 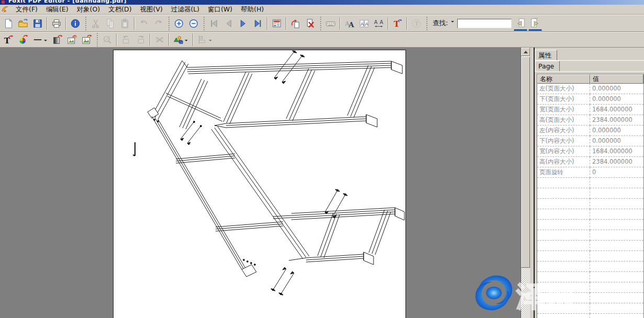 What do you see at coordinates (617, 173) in the screenshot?
I see `property-value: 0` at bounding box center [617, 173].